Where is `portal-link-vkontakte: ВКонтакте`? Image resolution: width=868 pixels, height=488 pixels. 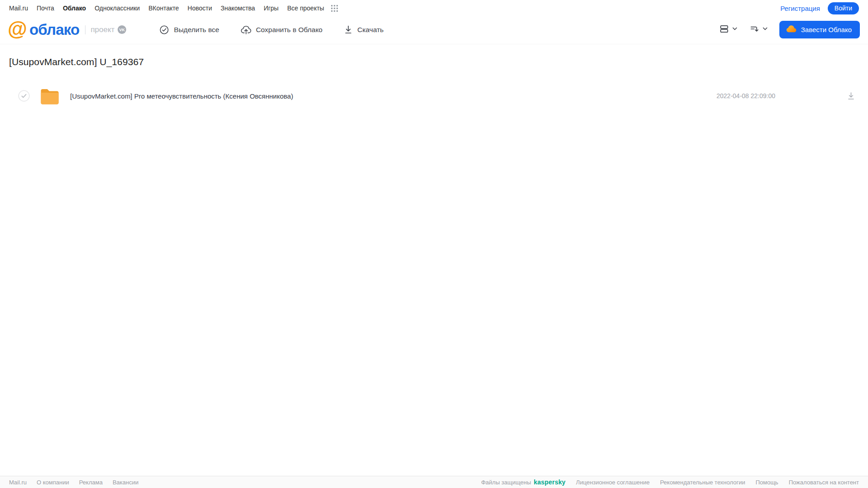
portal-link-vkontakte: ВКонтакте is located at coordinates (164, 8).